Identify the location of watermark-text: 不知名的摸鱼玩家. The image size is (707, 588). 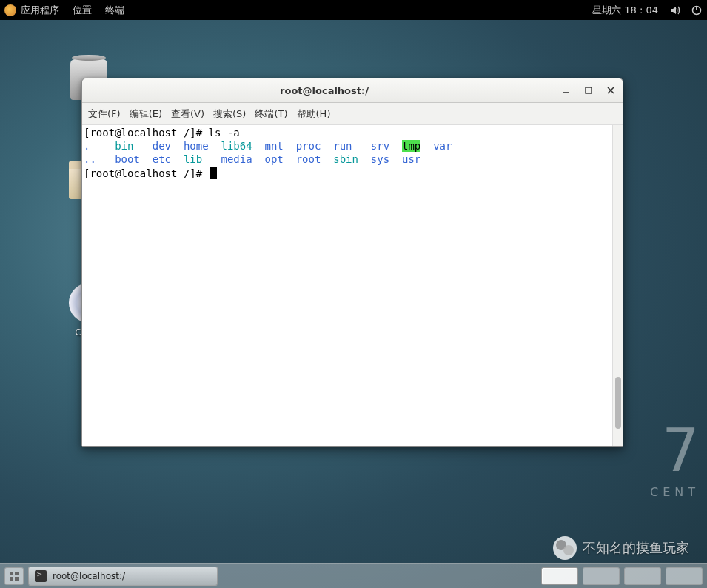
(636, 548).